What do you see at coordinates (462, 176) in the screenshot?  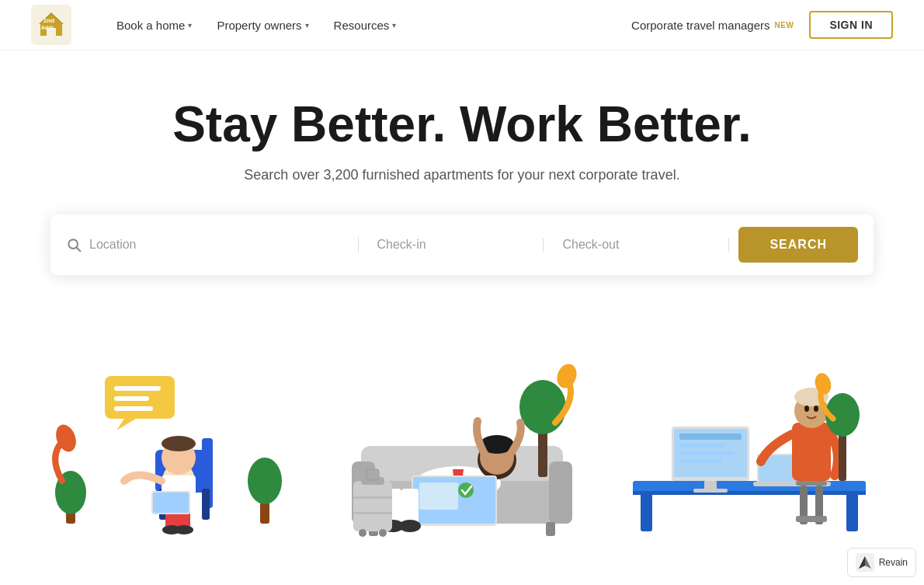 I see `hero-subtitle: Search over 3,200 furnished apartments f…` at bounding box center [462, 176].